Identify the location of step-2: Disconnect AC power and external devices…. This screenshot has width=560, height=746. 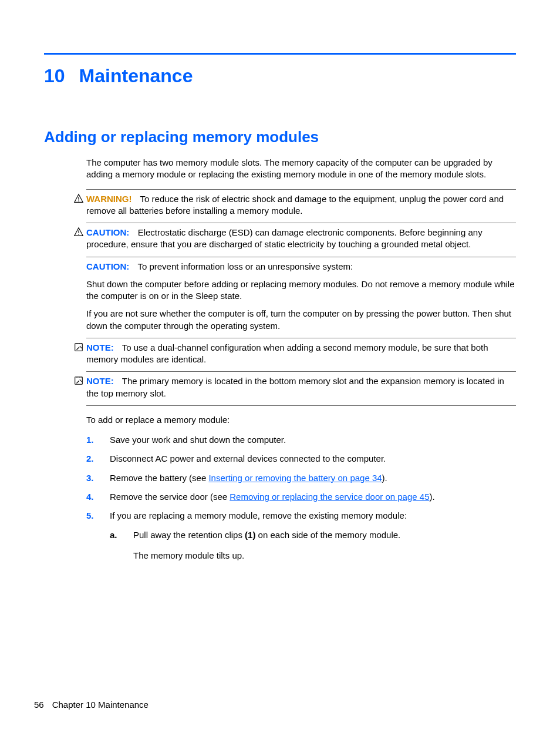
(301, 459).